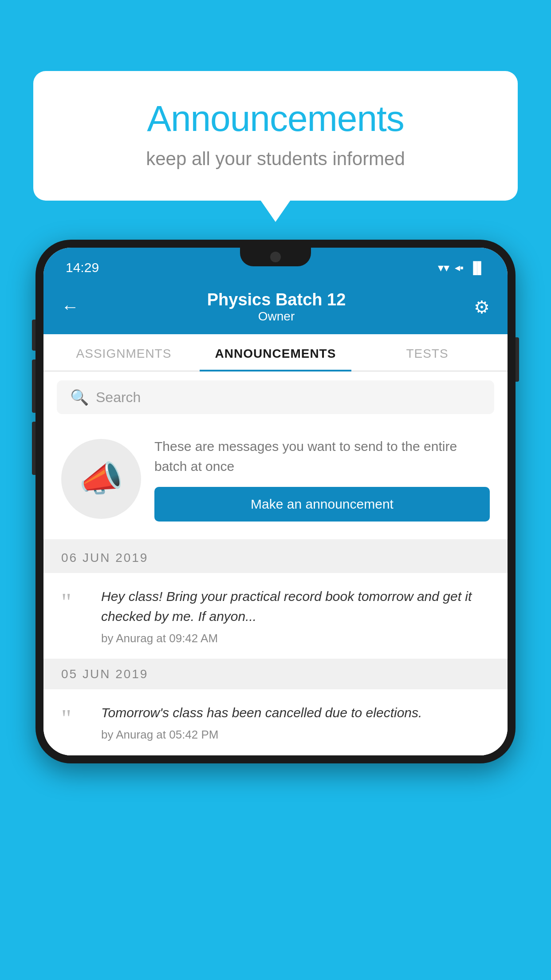 This screenshot has height=980, width=551. What do you see at coordinates (276, 136) in the screenshot?
I see `speech-bubble: Announcements keep all your students inf…` at bounding box center [276, 136].